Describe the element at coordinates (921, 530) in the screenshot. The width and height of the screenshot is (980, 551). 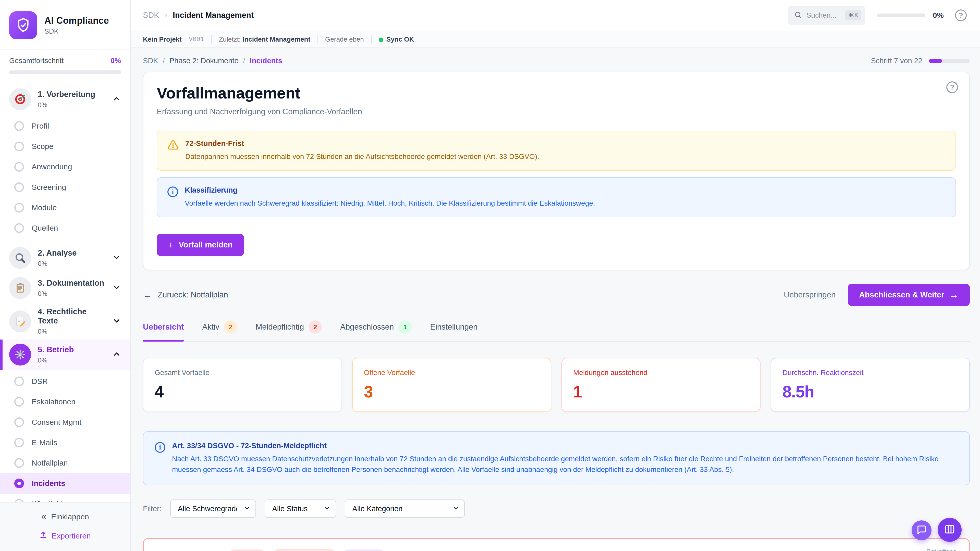
I see `chat-fab-button` at that location.